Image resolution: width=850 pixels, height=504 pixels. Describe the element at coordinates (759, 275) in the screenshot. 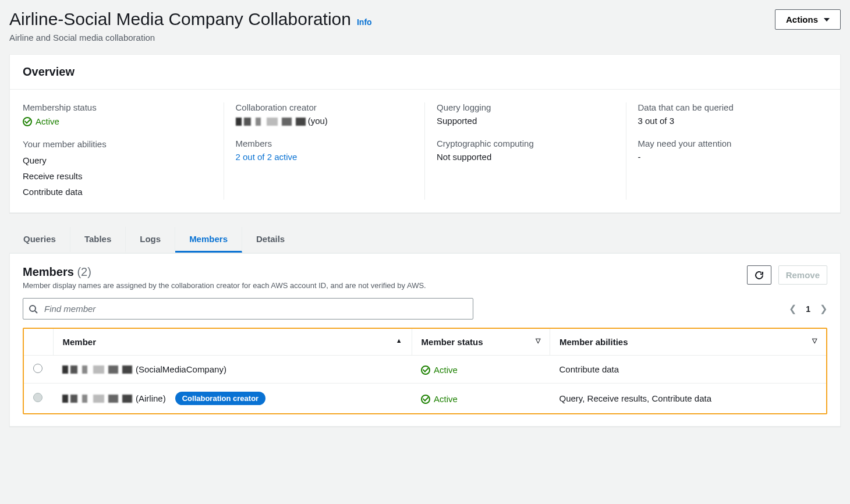

I see `refresh-icon` at that location.